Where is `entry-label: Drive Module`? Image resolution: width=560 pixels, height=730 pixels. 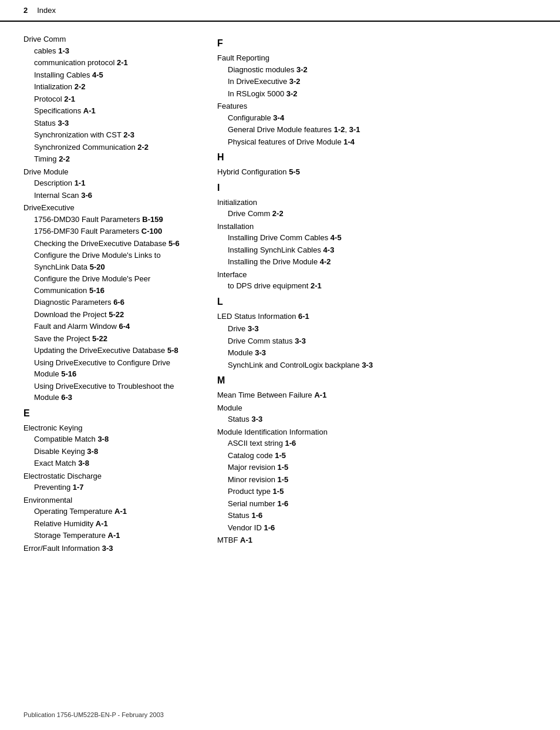 entry-label: Drive Module is located at coordinates (46, 171).